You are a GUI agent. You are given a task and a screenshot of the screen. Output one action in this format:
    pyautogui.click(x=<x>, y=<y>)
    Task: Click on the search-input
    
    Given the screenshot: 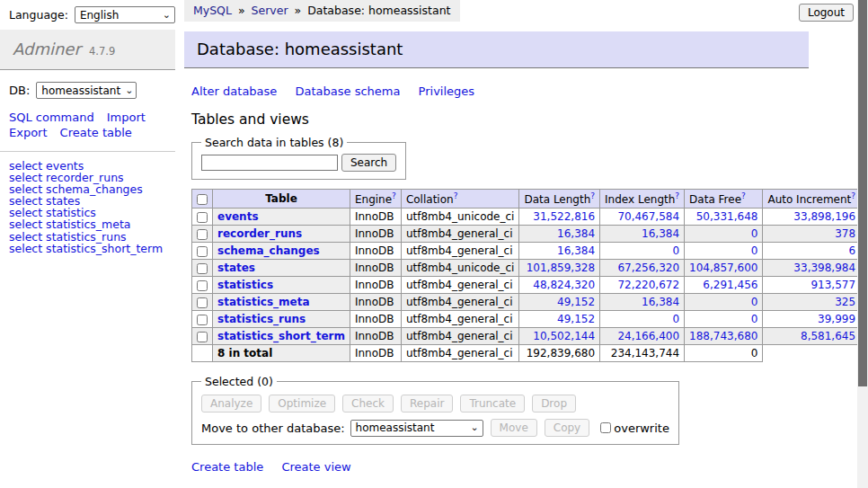 What is the action you would take?
    pyautogui.click(x=270, y=163)
    